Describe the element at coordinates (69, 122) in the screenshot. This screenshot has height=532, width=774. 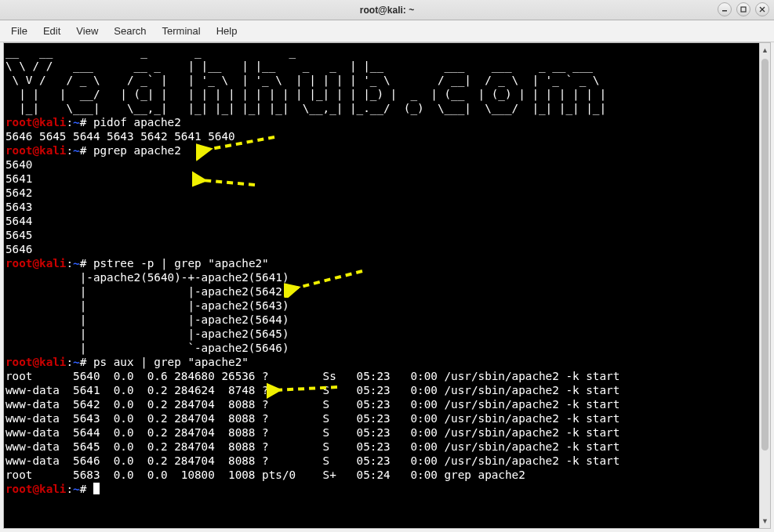
I see `prompt-sep: :` at that location.